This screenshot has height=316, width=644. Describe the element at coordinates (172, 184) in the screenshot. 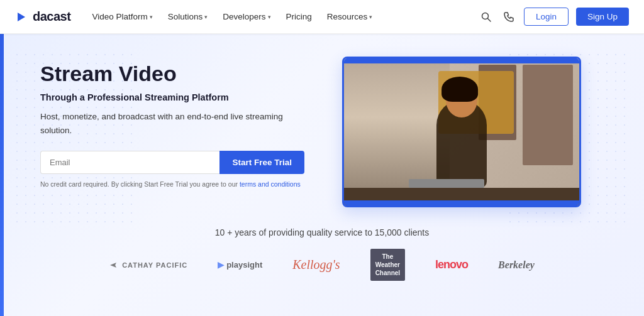

I see `form-disclaimer: No credit card required. By clicking Sta…` at that location.